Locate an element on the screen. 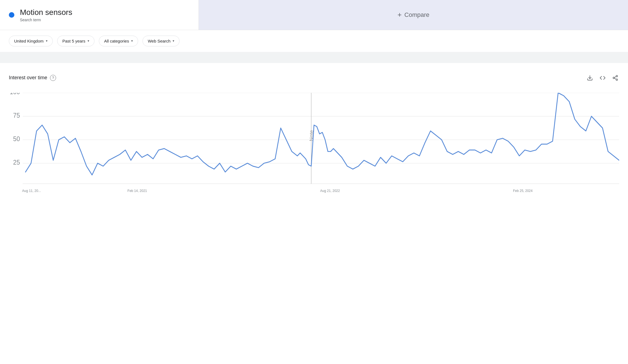 The width and height of the screenshot is (628, 364). chart-title-group: Interest over time ? is located at coordinates (33, 78).